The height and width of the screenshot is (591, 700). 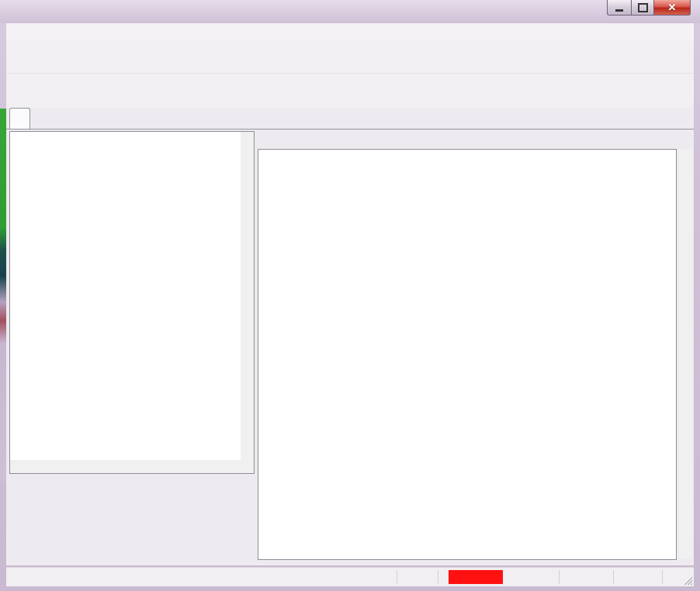 What do you see at coordinates (672, 8) in the screenshot?
I see `close-button: ✕` at bounding box center [672, 8].